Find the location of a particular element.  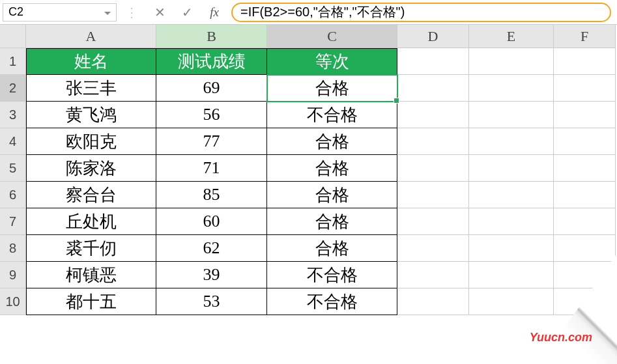

cell-b10: 53 is located at coordinates (212, 302).